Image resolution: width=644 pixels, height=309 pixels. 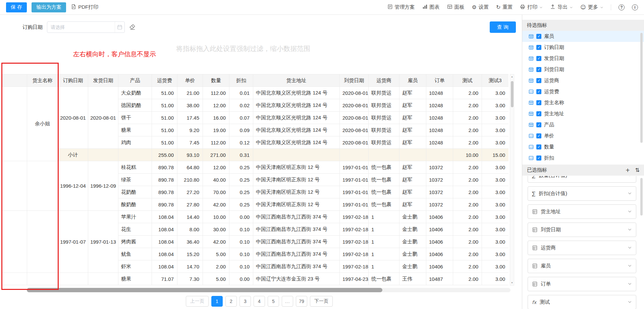 What do you see at coordinates (259, 301) in the screenshot?
I see `page-button: 4` at bounding box center [259, 301].